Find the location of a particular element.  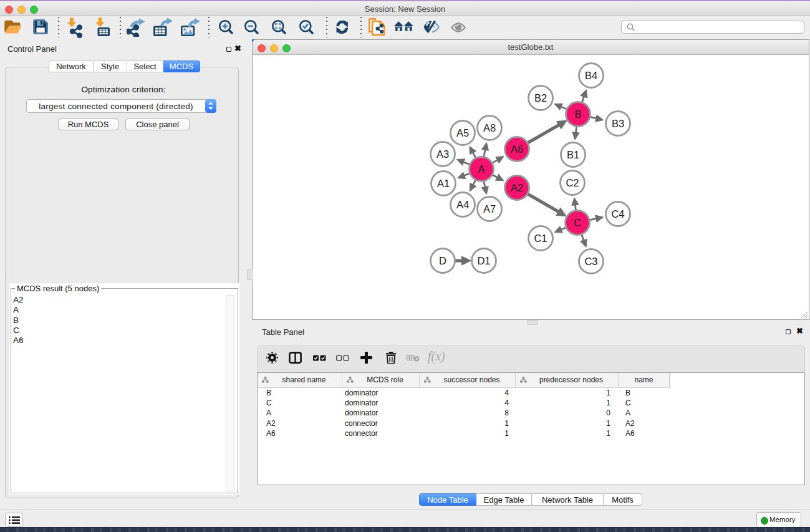

svg-text: C is located at coordinates (577, 223).